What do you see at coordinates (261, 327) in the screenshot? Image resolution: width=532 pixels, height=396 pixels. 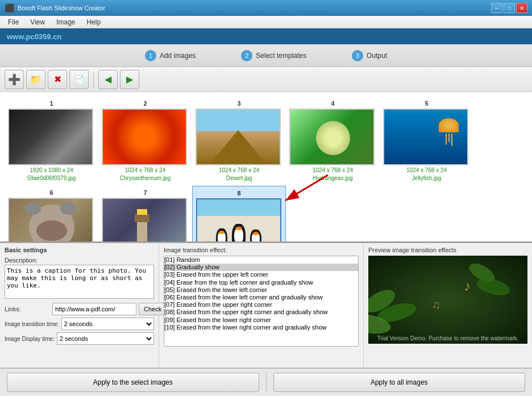 I see `transition-item-10: [10] Erased from the lower right corner …` at bounding box center [261, 327].